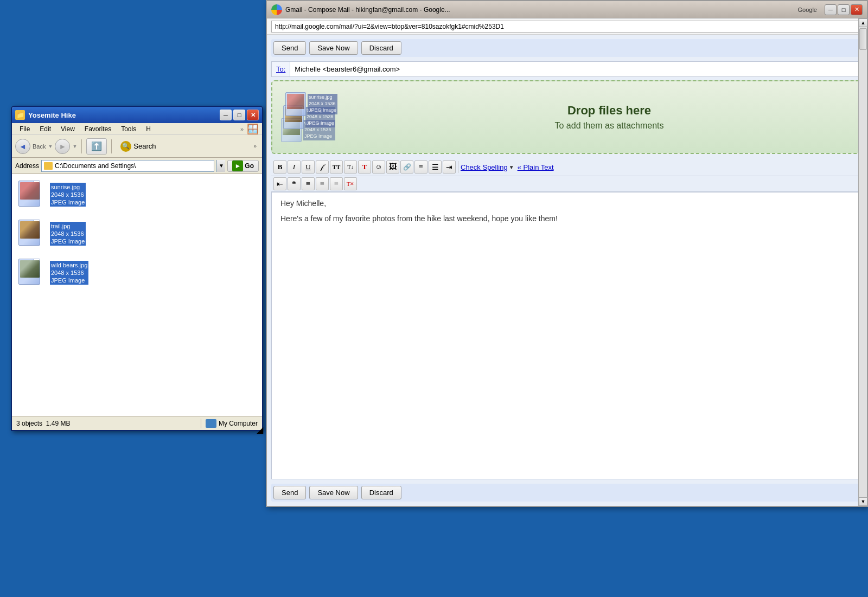 The width and height of the screenshot is (868, 597). I want to click on file-name-trail: trail.jpg 2048 x 1536 JPEG Image, so click(68, 234).